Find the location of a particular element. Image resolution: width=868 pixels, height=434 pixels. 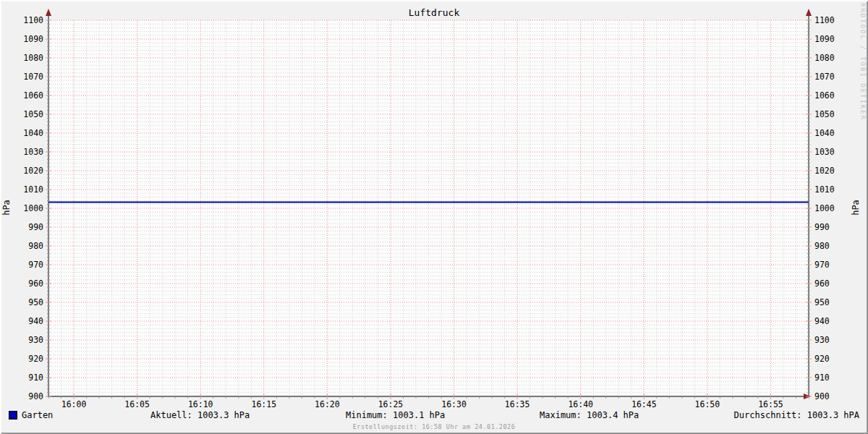

x-tick-label: 16:35 is located at coordinates (517, 404).